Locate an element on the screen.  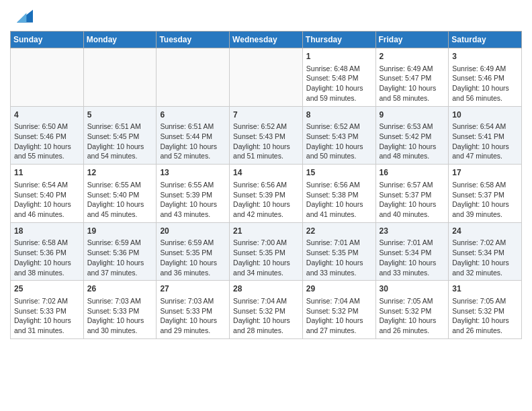
daylight-text: Daylight: 10 hours and 42 minutes. is located at coordinates (262, 210).